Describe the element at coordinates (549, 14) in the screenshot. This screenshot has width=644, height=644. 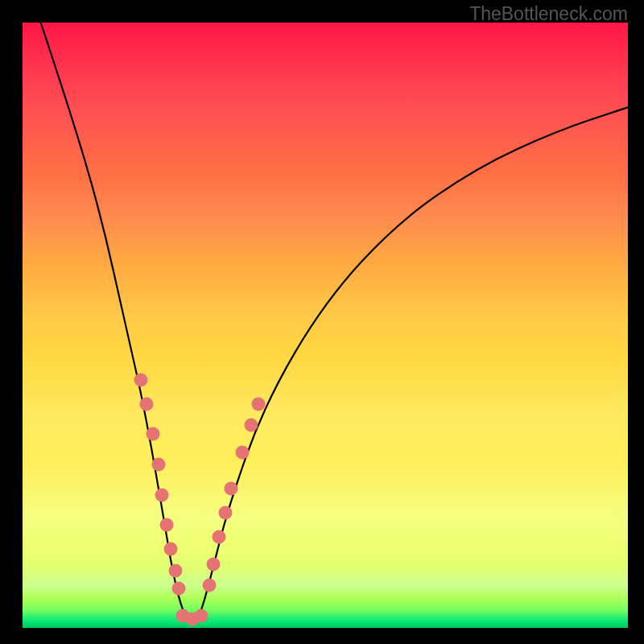
I see `watermark-text: TheBottleneck.com` at that location.